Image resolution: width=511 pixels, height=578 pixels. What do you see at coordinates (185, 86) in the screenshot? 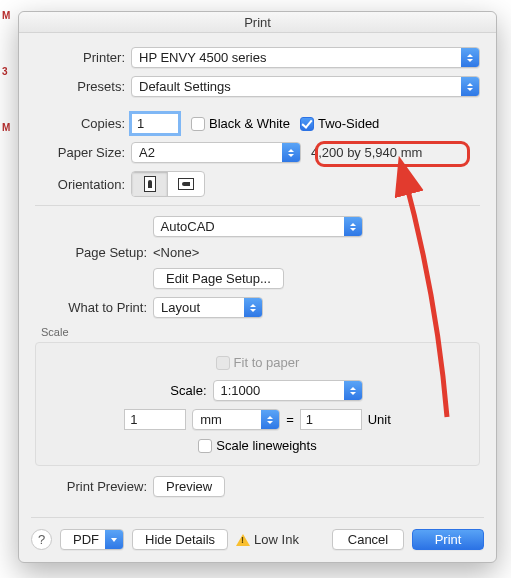
I see `presets-value: Default Settings` at bounding box center [185, 86].